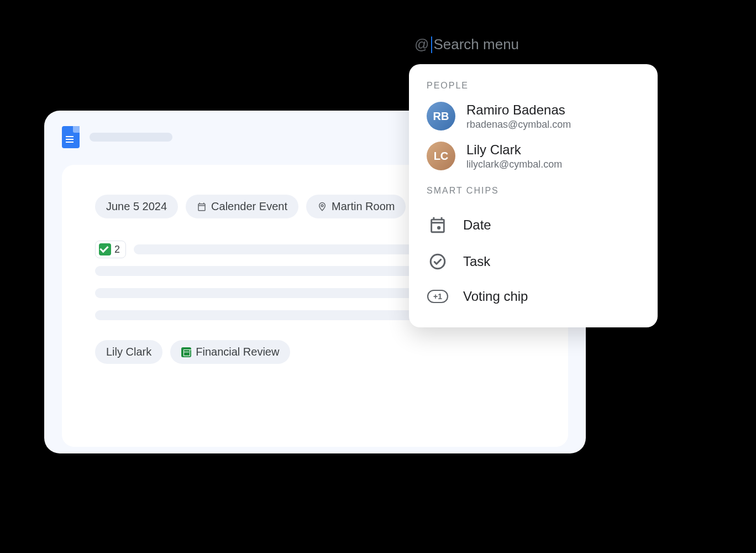  I want to click on date-chip: June 5 2024, so click(136, 207).